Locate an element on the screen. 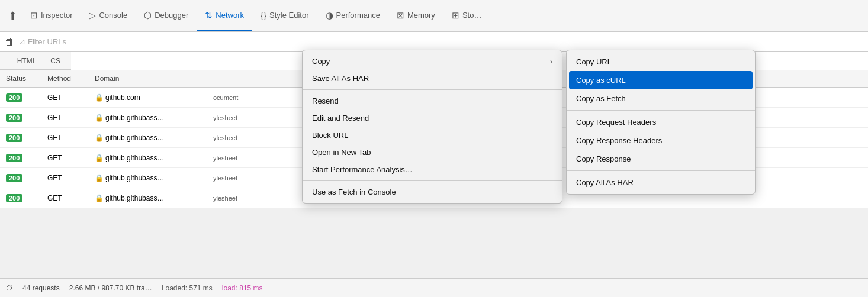 This screenshot has width=868, height=297. submenu-copy-req-headers-label: Copy Request Headers is located at coordinates (616, 122).